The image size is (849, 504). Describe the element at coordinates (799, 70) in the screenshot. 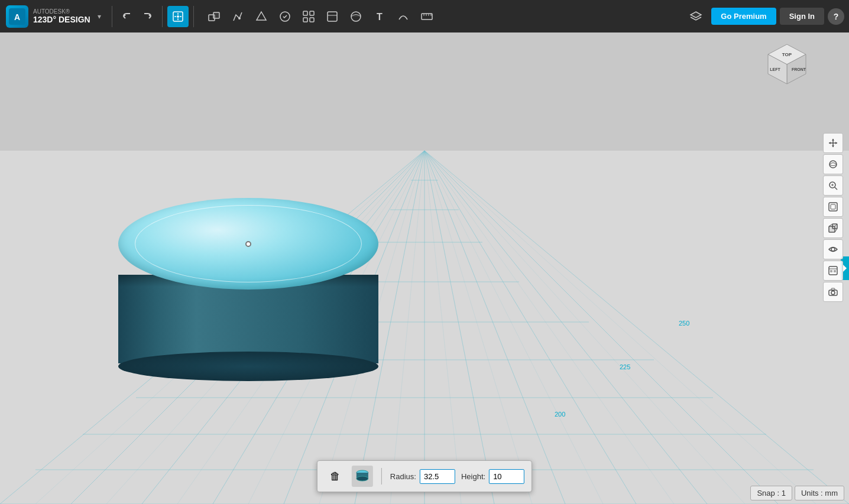

I see `svg-text: FRONT` at that location.